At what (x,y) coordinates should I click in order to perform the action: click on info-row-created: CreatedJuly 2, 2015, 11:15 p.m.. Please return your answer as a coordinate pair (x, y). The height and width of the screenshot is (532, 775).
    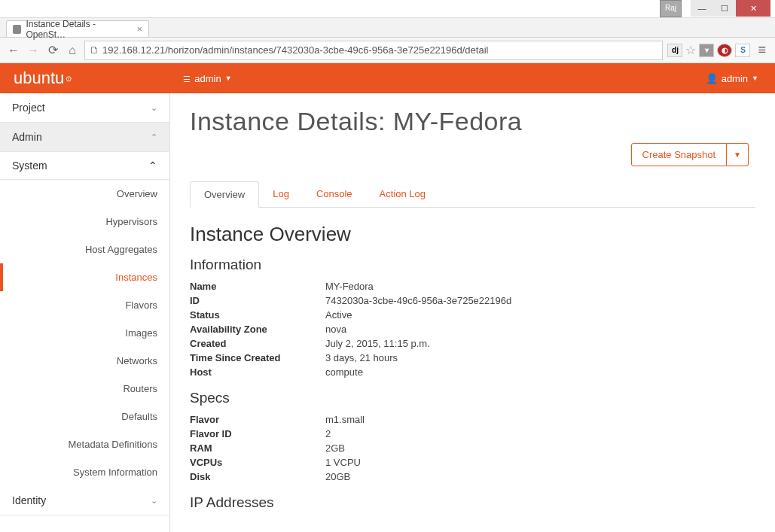
    Looking at the image, I should click on (473, 343).